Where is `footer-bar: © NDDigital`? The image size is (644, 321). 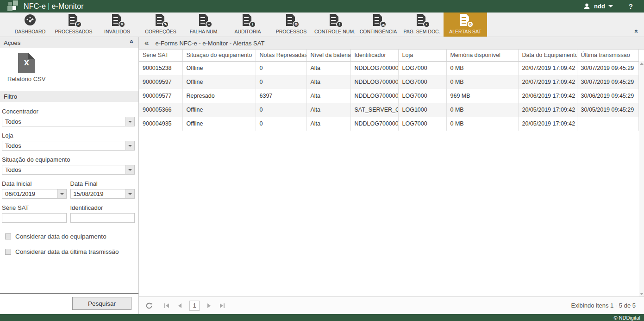
footer-bar: © NDDigital is located at coordinates (322, 318).